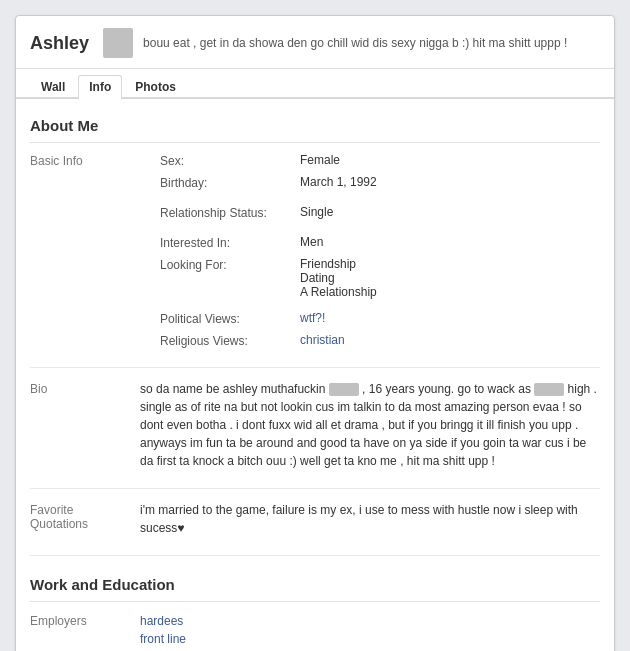  What do you see at coordinates (230, 162) in the screenshot?
I see `sex-label: Sex:` at bounding box center [230, 162].